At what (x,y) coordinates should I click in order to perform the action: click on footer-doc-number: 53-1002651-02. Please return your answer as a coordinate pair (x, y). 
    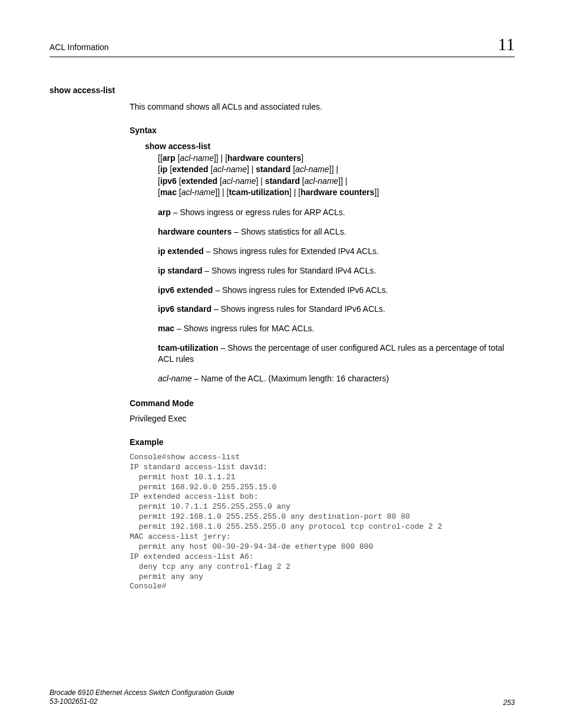
    Looking at the image, I should click on (142, 702).